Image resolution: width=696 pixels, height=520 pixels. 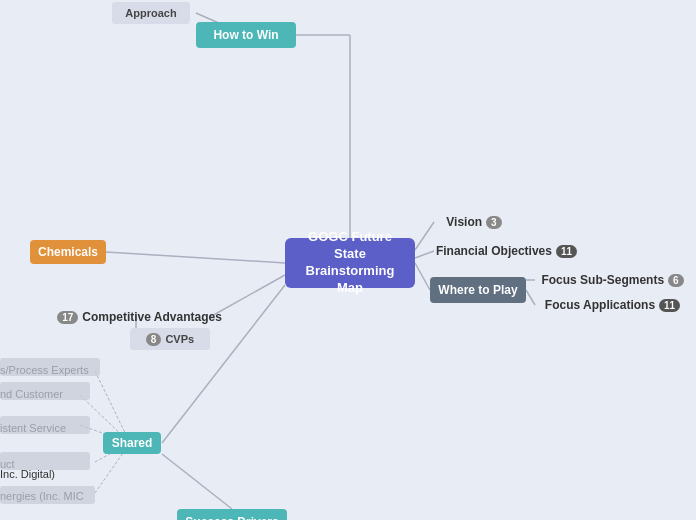 I want to click on approach-node: Approach, so click(x=151, y=13).